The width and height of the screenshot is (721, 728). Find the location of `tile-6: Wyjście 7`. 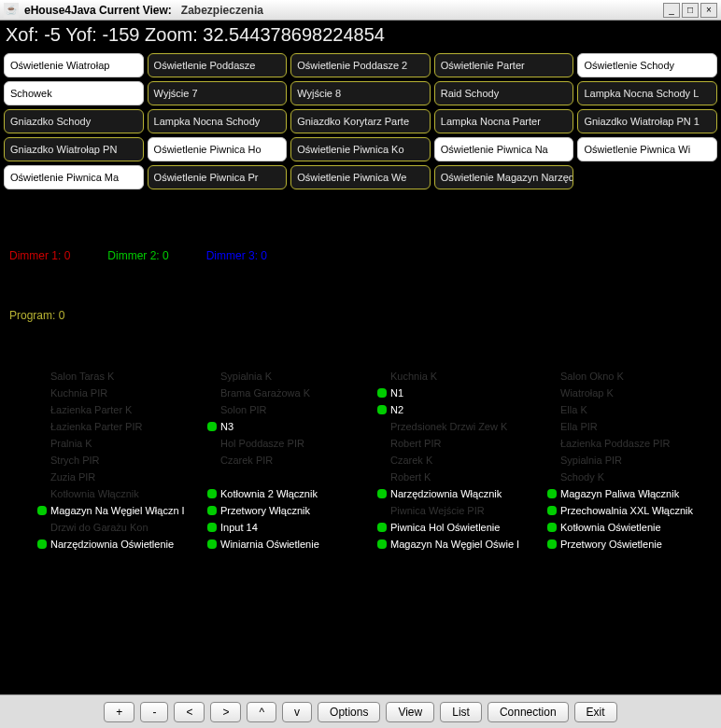

tile-6: Wyjście 7 is located at coordinates (218, 93).